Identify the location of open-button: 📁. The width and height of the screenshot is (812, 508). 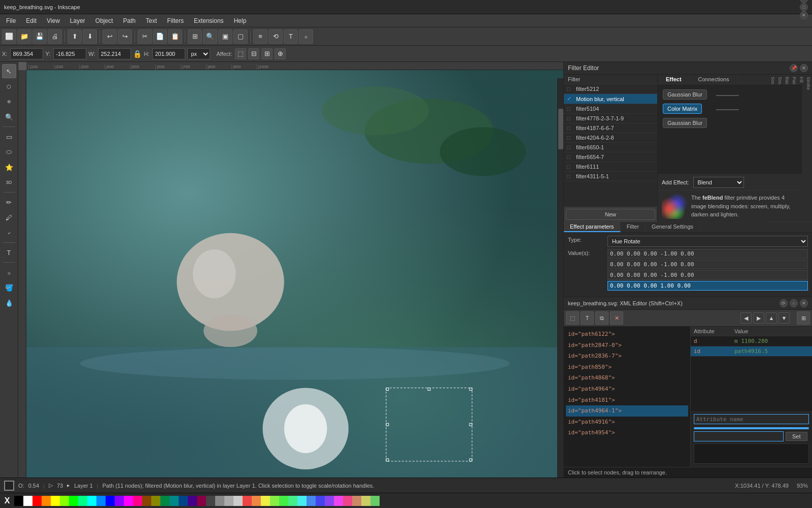
(24, 37).